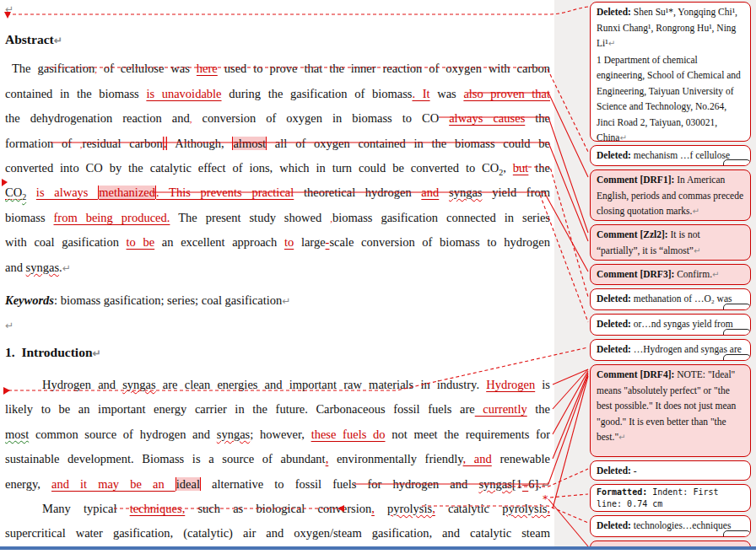  I want to click on text-segment: most, so click(17, 434).